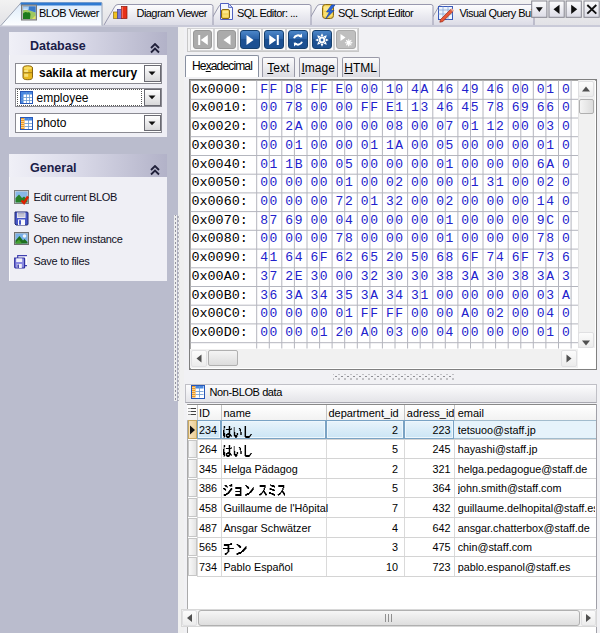  What do you see at coordinates (376, 13) in the screenshot?
I see `svg-text: SQL Script Editor` at bounding box center [376, 13].